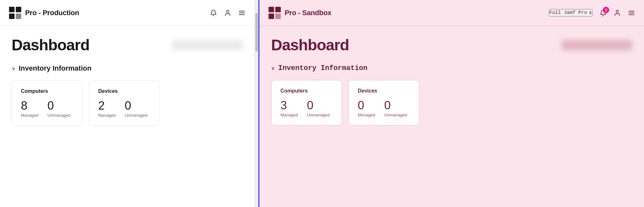 The width and height of the screenshot is (644, 207). I want to click on left-bell-icon, so click(213, 13).